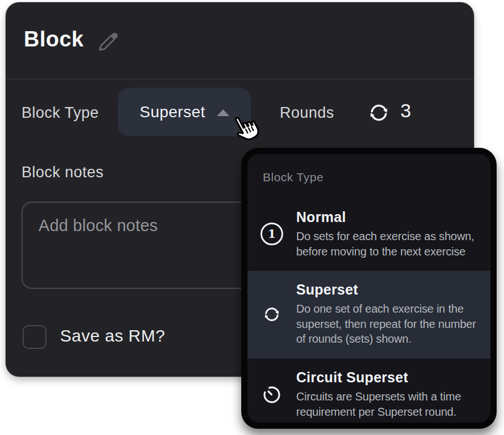 This screenshot has width=504, height=435. Describe the element at coordinates (35, 337) in the screenshot. I see `save-rm-checkbox` at that location.